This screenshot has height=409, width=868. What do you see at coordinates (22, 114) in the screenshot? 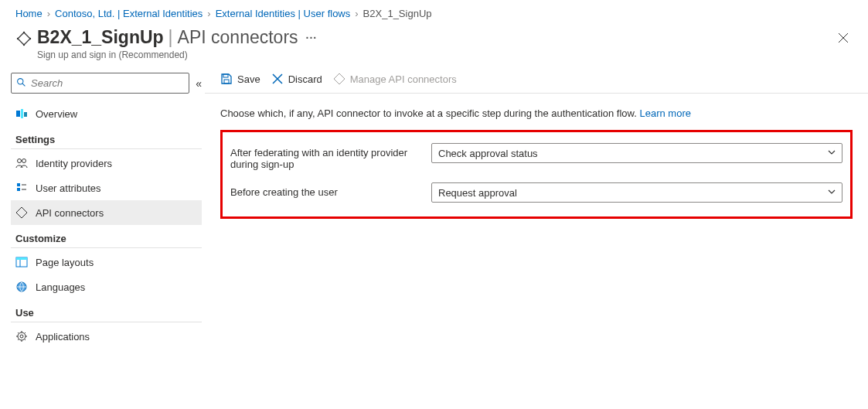
I see `overview-icon` at bounding box center [22, 114].